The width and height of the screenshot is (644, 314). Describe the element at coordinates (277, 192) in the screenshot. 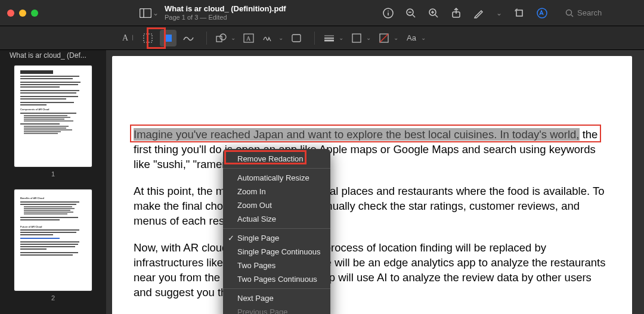

I see `menu-item-zoom-in: Zoom In` at that location.